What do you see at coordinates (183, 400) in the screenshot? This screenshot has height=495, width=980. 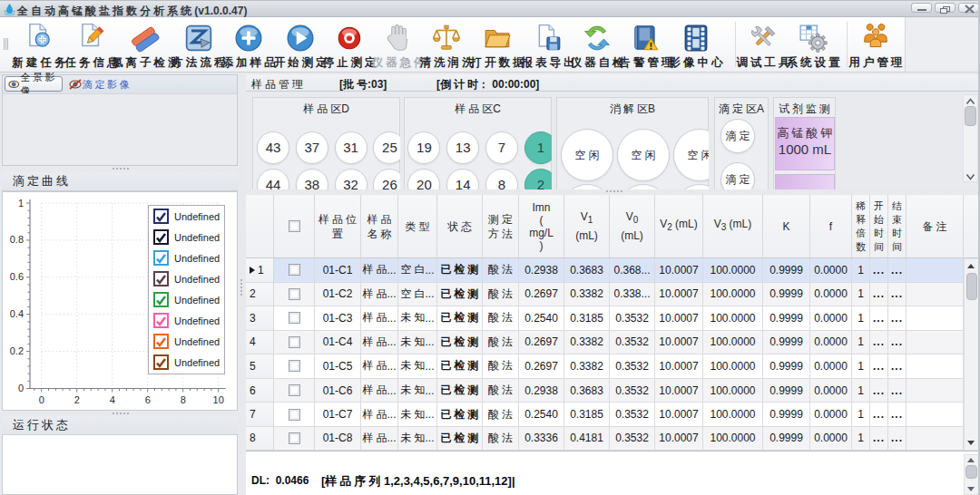 I see `svg-text: 8` at bounding box center [183, 400].